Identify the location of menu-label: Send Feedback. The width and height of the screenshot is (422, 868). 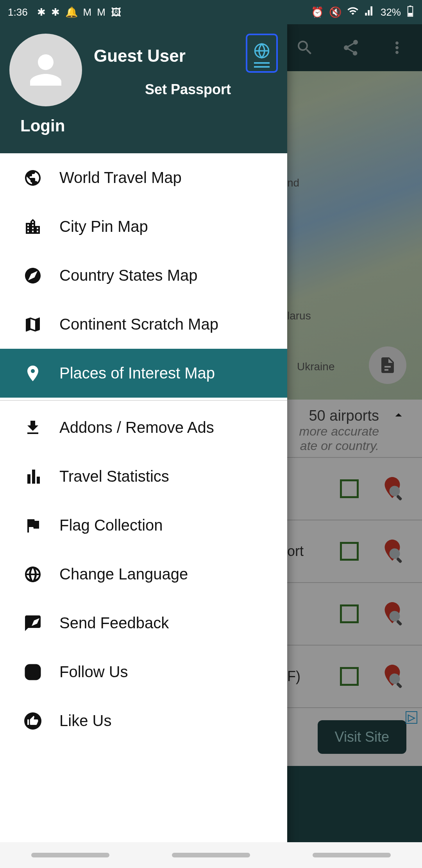
(114, 623).